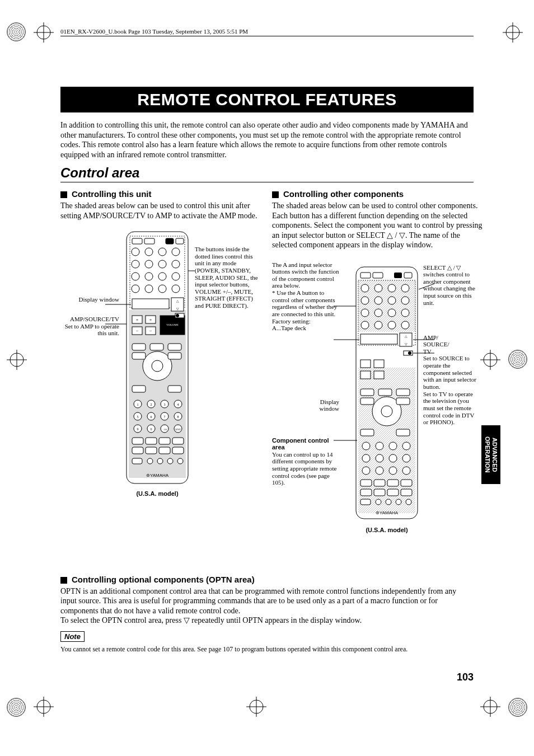  What do you see at coordinates (305, 469) in the screenshot?
I see `callout-comp-area-body: You can control up to 14 different compo…` at bounding box center [305, 469].